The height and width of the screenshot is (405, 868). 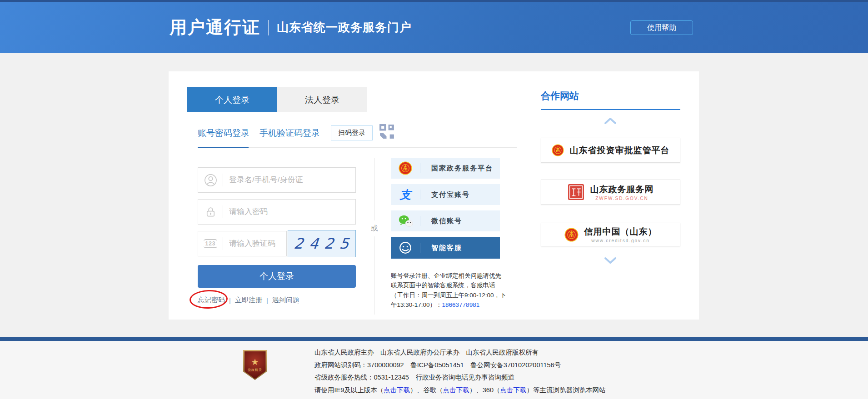 What do you see at coordinates (249, 300) in the screenshot?
I see `helper-links: 忘记密码 | 立即注册 | 遇到问题` at bounding box center [249, 300].